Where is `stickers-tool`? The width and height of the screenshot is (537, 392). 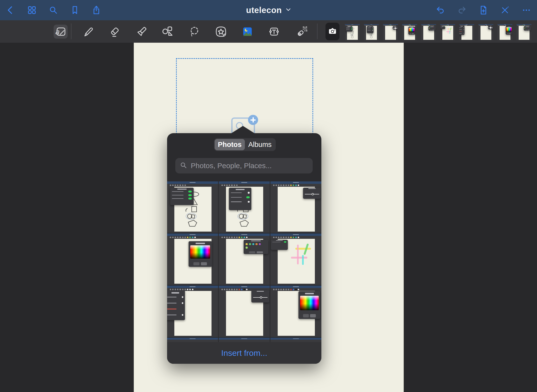
stickers-tool is located at coordinates (221, 32).